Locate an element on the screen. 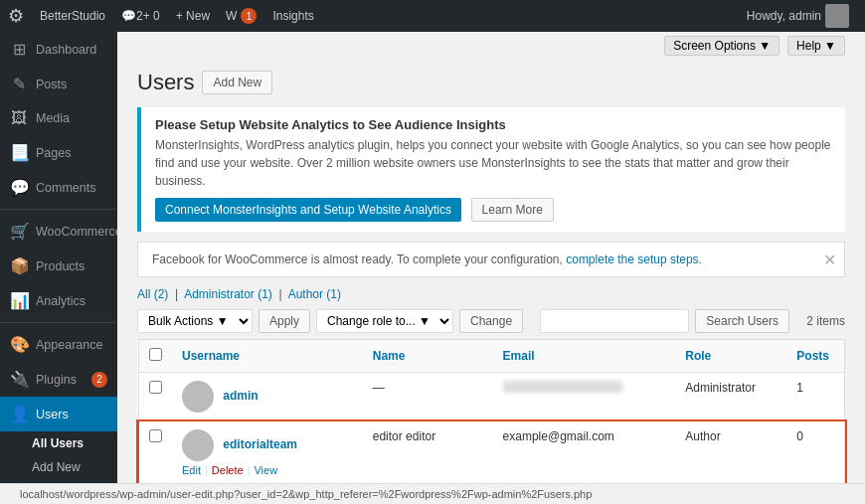  add-new-button: Add New is located at coordinates (237, 83).